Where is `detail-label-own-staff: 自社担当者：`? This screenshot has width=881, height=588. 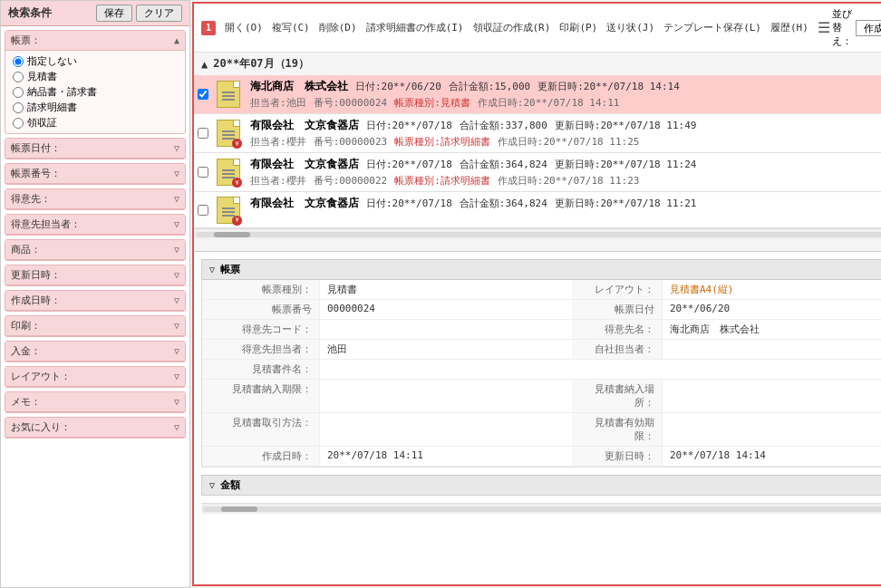
detail-label-own-staff: 自社担当者： is located at coordinates (617, 350).